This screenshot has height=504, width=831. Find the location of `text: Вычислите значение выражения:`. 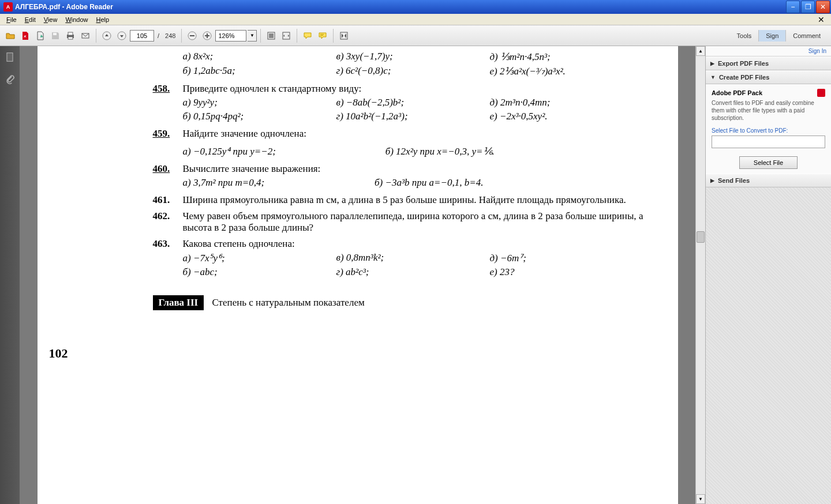

text: Вычислите значение выражения: is located at coordinates (413, 169).